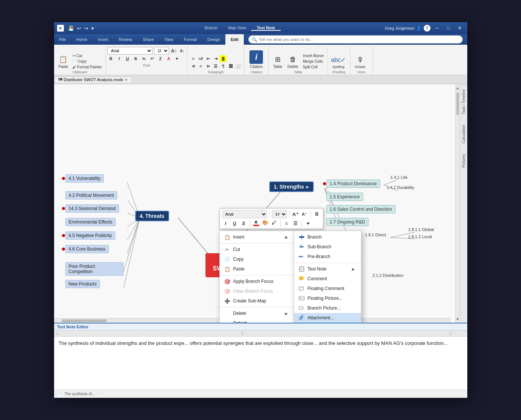 Image resolution: width=521 pixels, height=420 pixels. I want to click on text-note-content: The synthesis of individual strengths an…, so click(261, 363).